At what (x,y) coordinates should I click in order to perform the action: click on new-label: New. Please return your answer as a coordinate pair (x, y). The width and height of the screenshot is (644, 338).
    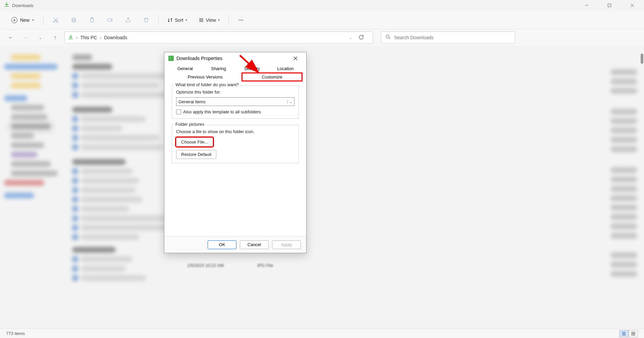
    Looking at the image, I should click on (25, 20).